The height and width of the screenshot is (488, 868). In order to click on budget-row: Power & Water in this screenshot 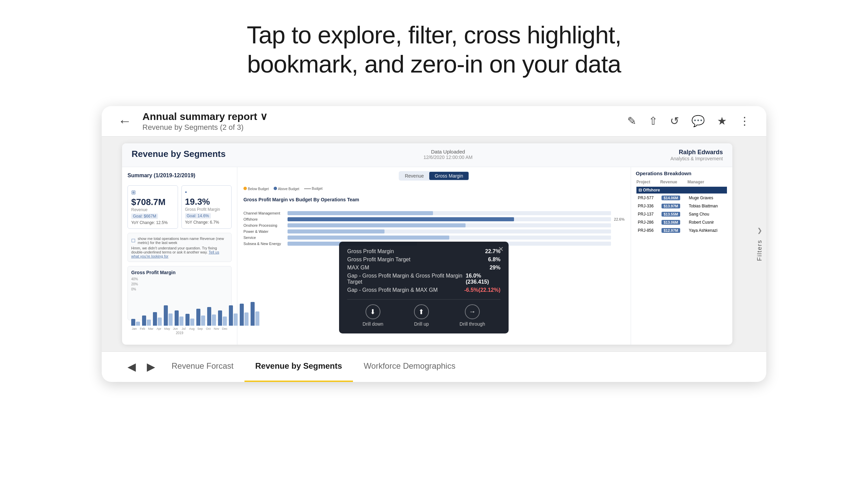, I will do `click(434, 231)`.